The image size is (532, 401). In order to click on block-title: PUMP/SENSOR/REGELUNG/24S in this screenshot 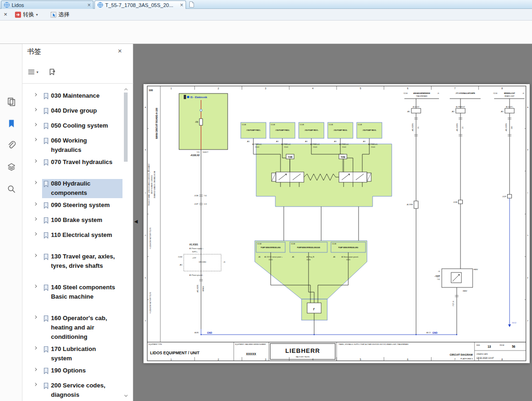, I will do `click(309, 248)`.